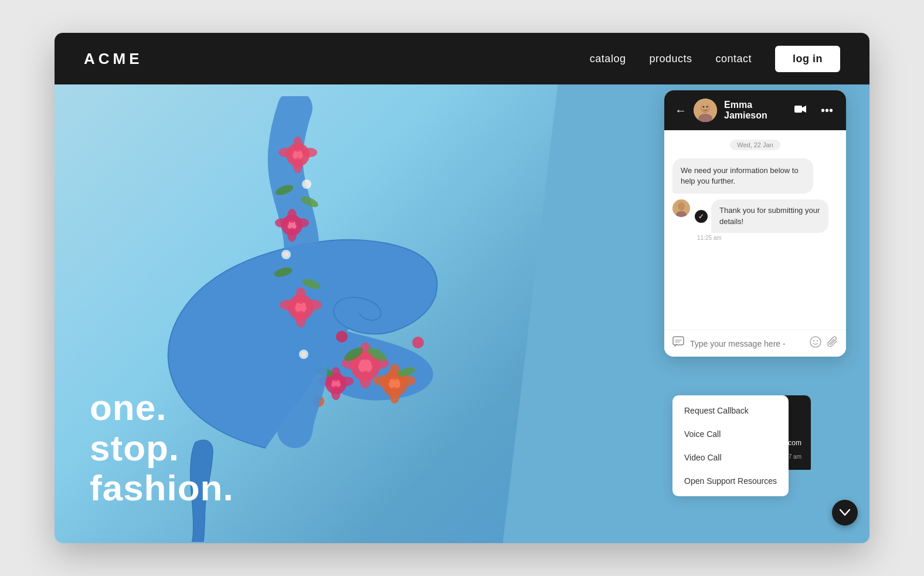 This screenshot has width=924, height=576. Describe the element at coordinates (755, 343) in the screenshot. I see `chat-input-row` at that location.